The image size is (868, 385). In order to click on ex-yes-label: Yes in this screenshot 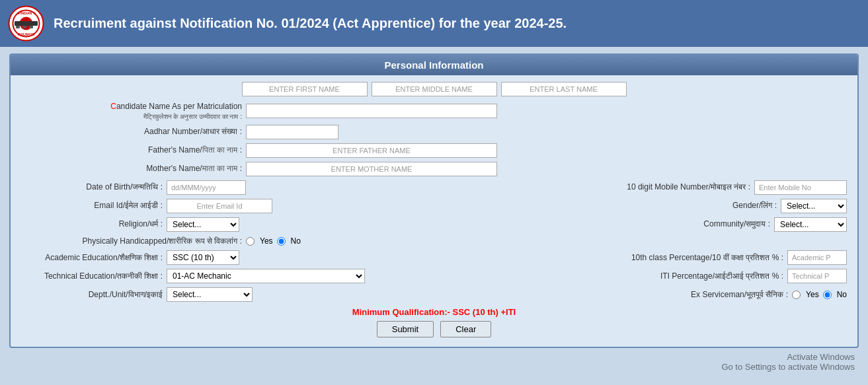, I will do `click(812, 295)`.